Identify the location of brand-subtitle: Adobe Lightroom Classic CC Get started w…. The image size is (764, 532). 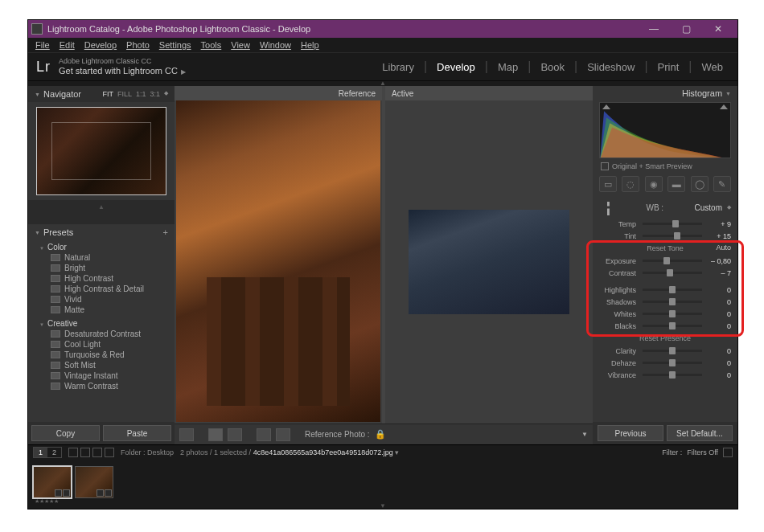
(122, 68).